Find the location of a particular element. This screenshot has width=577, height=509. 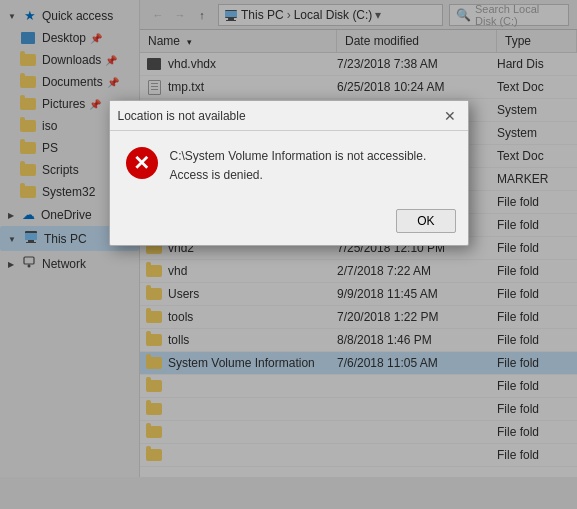

error-icon: ✕ is located at coordinates (142, 163).